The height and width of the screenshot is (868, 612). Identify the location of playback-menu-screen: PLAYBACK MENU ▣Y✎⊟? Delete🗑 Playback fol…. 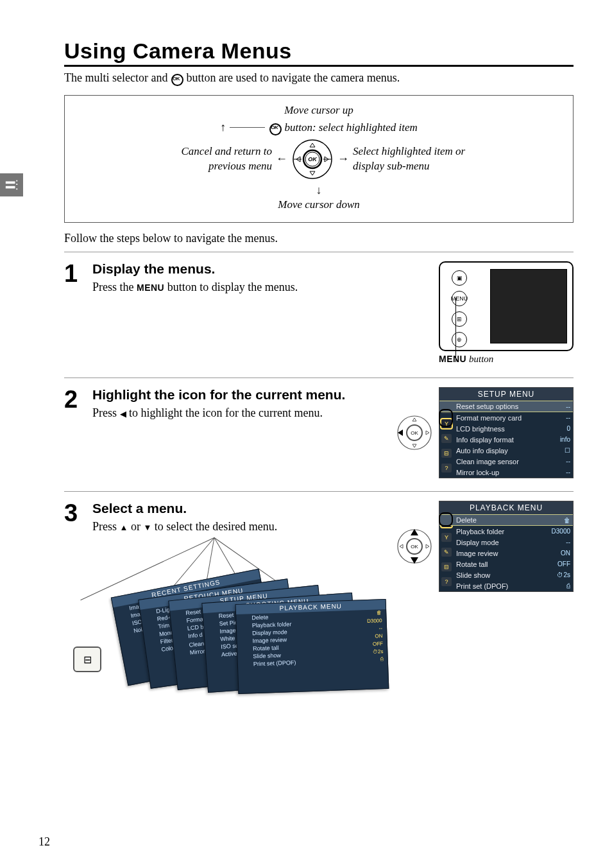
(506, 546).